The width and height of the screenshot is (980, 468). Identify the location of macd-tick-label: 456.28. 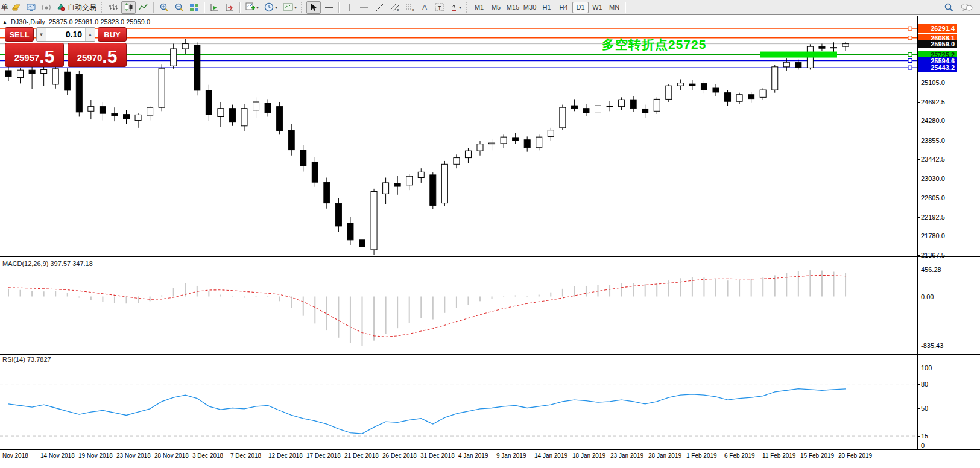
(931, 270).